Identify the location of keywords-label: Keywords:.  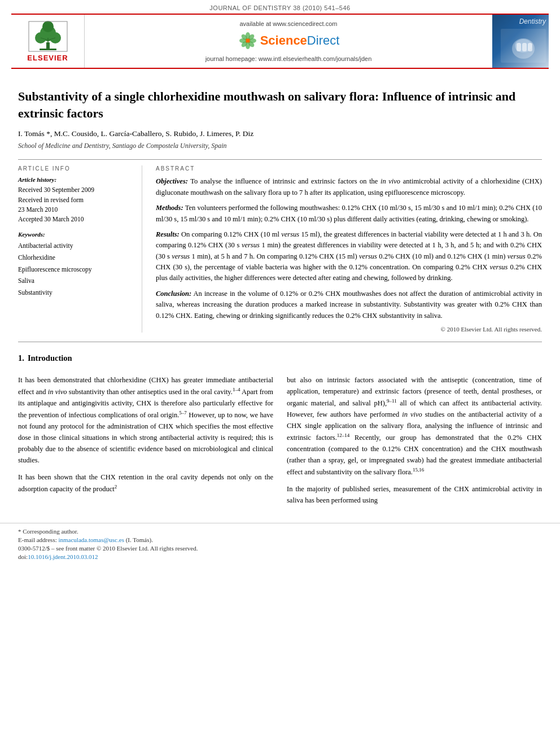
(76, 234).